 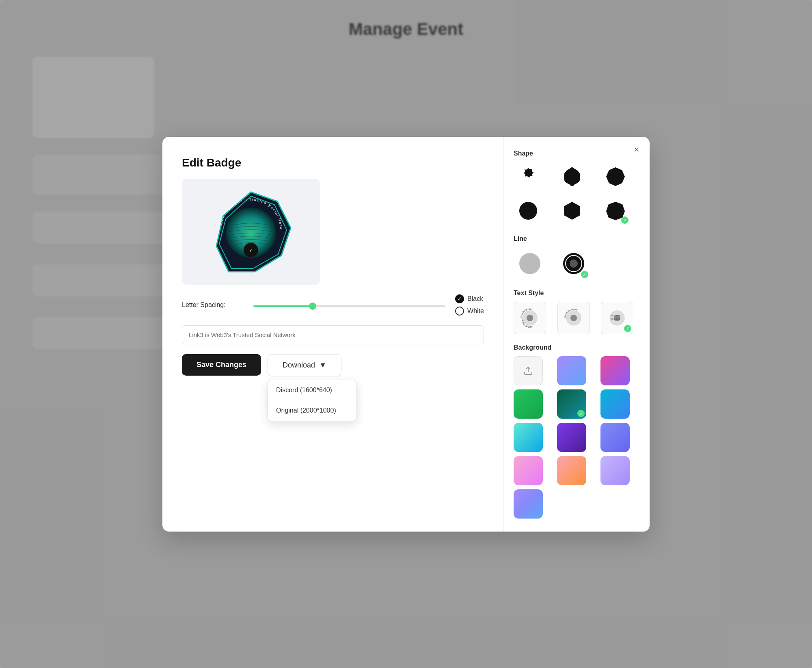 What do you see at coordinates (577, 431) in the screenshot?
I see `background-section: Background` at bounding box center [577, 431].